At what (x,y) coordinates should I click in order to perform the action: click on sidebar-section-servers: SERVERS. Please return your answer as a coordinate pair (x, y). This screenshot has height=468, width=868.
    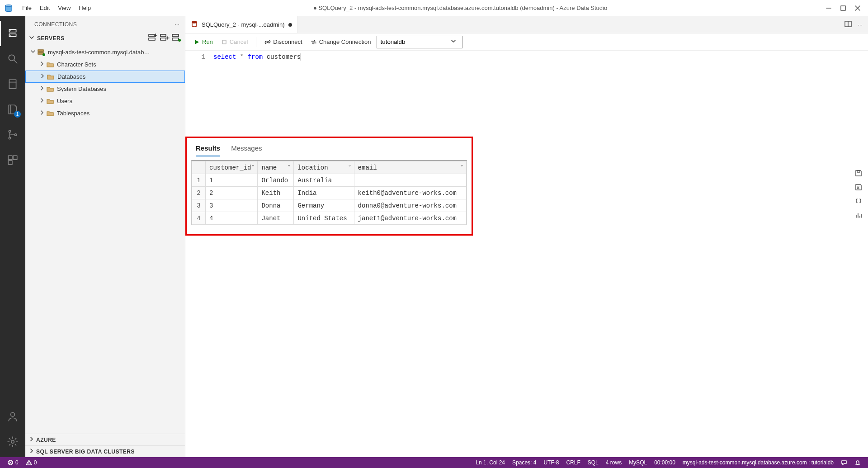
    Looking at the image, I should click on (105, 38).